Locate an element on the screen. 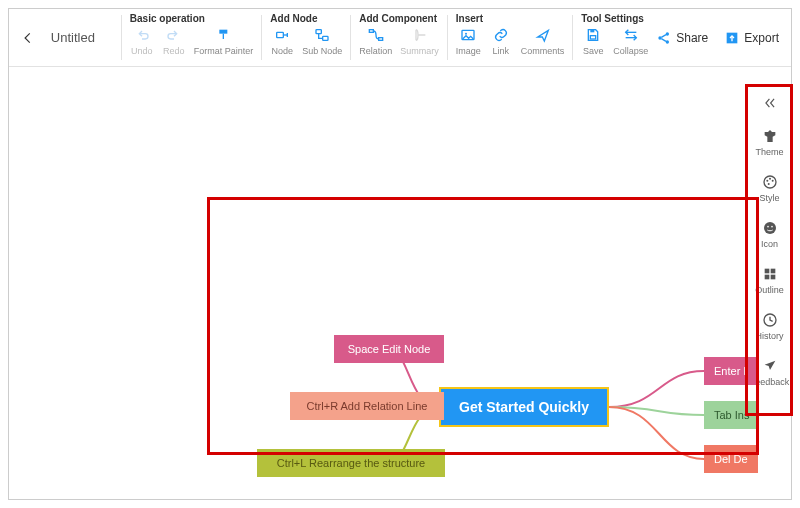 This screenshot has width=800, height=508. left-node-2: Ctrl+R Add Relation Line is located at coordinates (367, 406).